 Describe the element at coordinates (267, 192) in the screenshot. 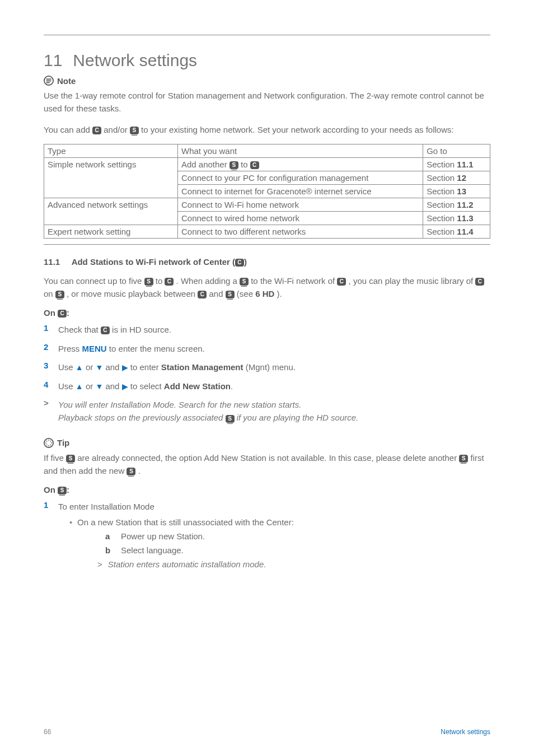

I see `config-table: Type What you want Go to Simple network …` at that location.